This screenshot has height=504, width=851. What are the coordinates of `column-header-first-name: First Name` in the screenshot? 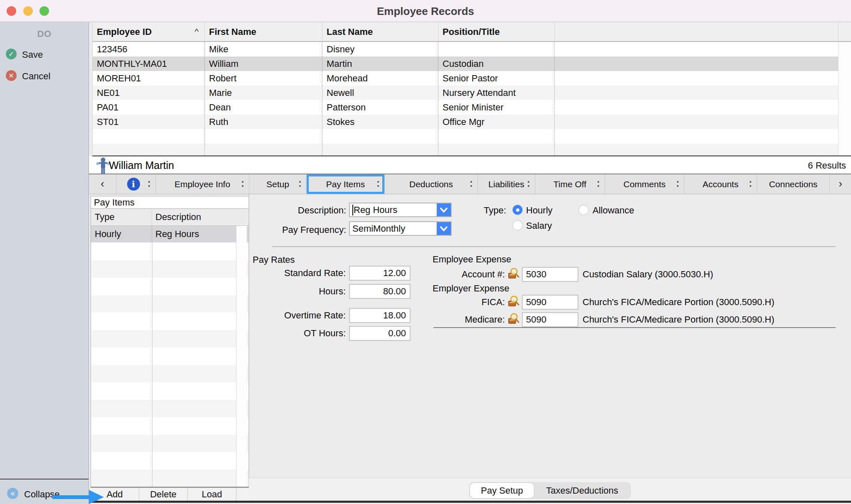 It's located at (263, 32).